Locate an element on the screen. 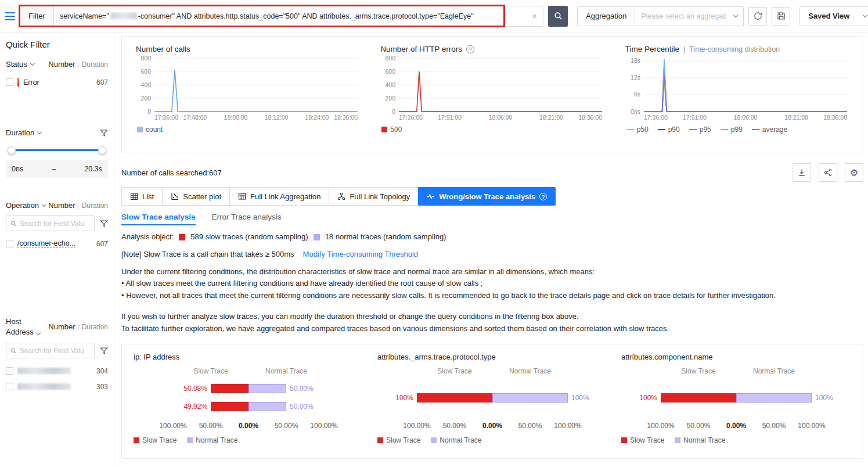 Image resolution: width=868 pixels, height=467 pixels. saved-view-dropdown: Saved View is located at coordinates (834, 16).